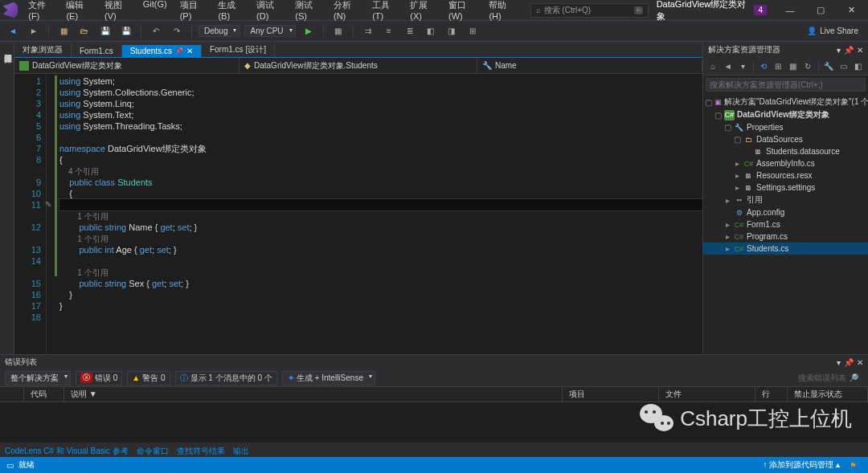 Image resolution: width=868 pixels, height=473 pixels. Describe the element at coordinates (851, 10) in the screenshot. I see `close-button: ✕` at that location.